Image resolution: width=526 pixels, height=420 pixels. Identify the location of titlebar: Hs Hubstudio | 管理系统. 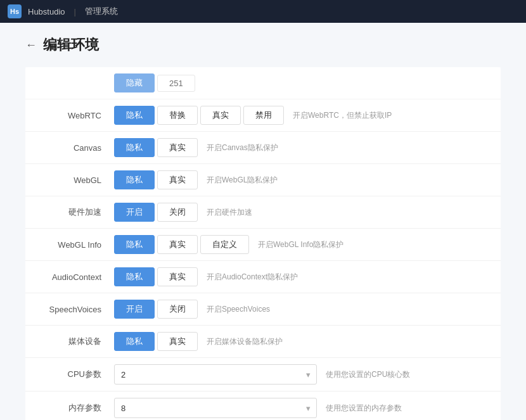
(263, 11).